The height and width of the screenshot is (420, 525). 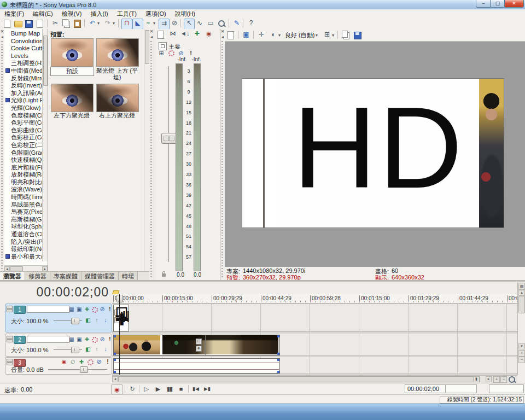 What do you see at coordinates (315, 289) in the screenshot?
I see `marker-bar` at bounding box center [315, 289].